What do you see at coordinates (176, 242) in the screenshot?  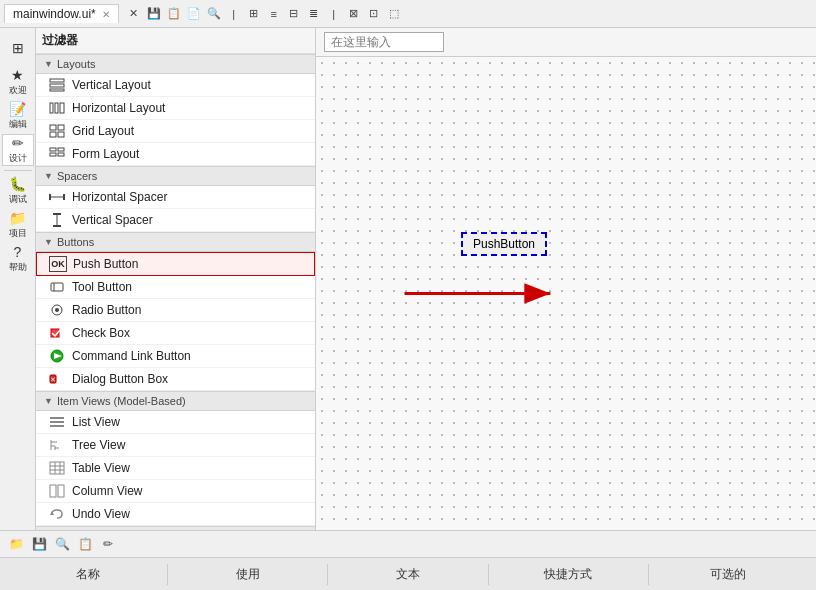 I see `category-buttons: ▼ Buttons` at bounding box center [176, 242].